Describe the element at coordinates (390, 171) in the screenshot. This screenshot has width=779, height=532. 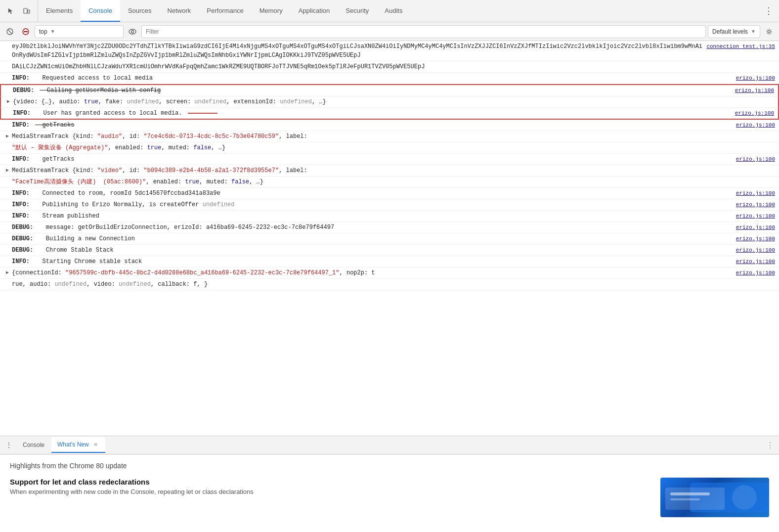
I see `log-line: ▶MediaStreamTrack {kind: "video", id: "b…` at that location.